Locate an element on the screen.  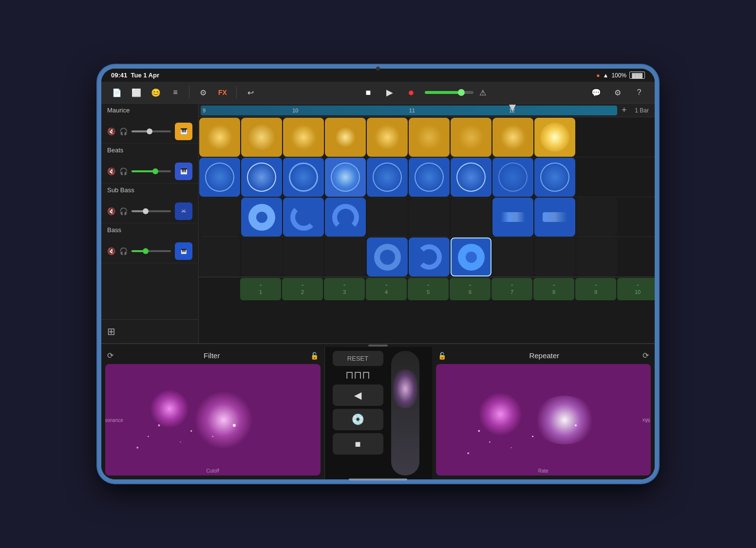
vert-fader is located at coordinates (405, 413).